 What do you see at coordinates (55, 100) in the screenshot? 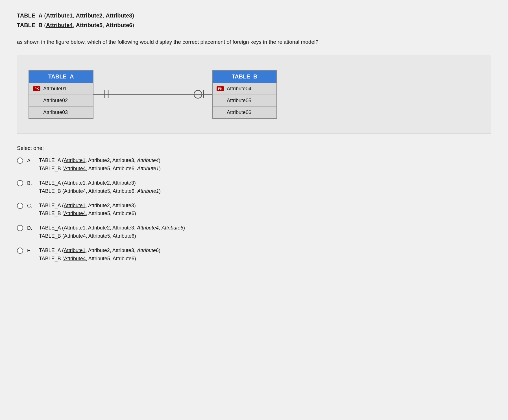
I see `table-a-attr2: Attribute02` at bounding box center [55, 100].